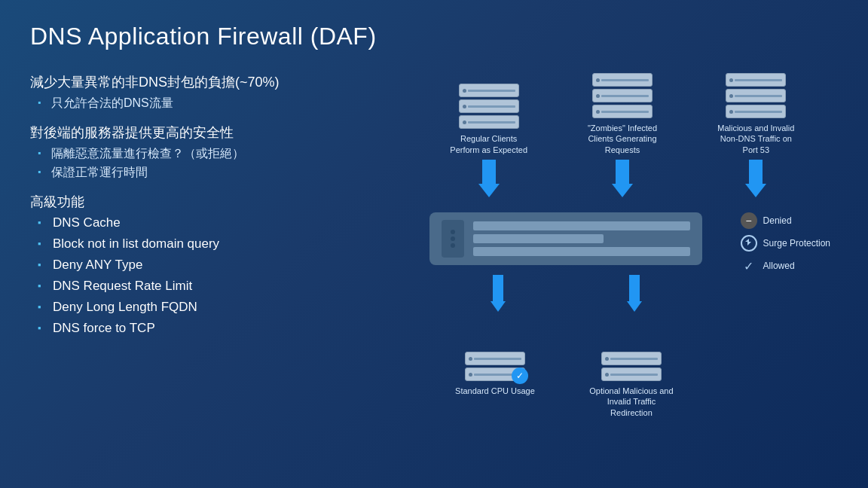 The image size is (868, 488). What do you see at coordinates (211, 133) in the screenshot?
I see `section-2-title: 對後端的服務器提供更高的安全性` at bounding box center [211, 133].